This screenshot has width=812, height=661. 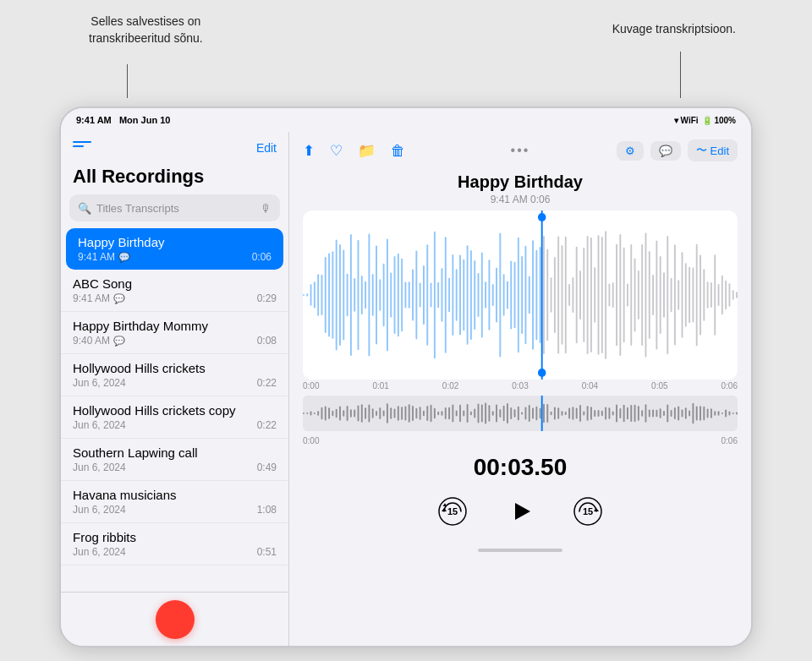 I want to click on recording-title-area: Happy Birthday 9:41 AM 0:06, so click(x=520, y=189).